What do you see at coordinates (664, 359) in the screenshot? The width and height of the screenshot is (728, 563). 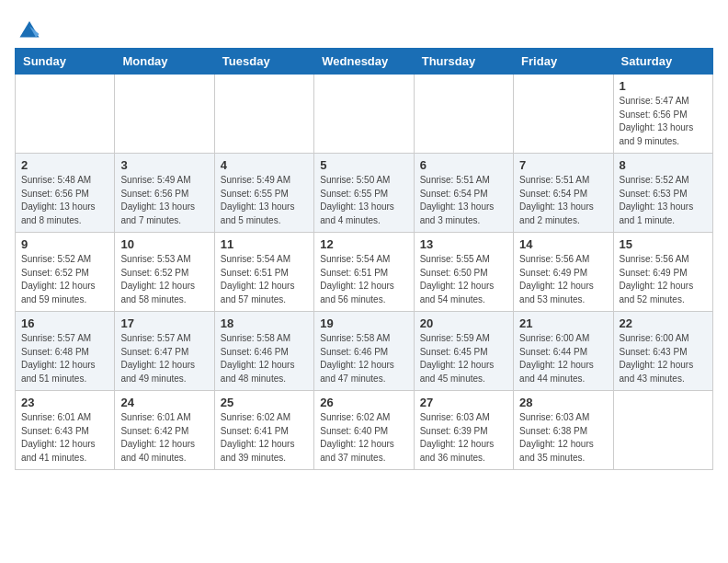 I see `day-info: Sunrise: 6:00 AM Sunset: 6:43 PM Dayligh…` at bounding box center [664, 359].